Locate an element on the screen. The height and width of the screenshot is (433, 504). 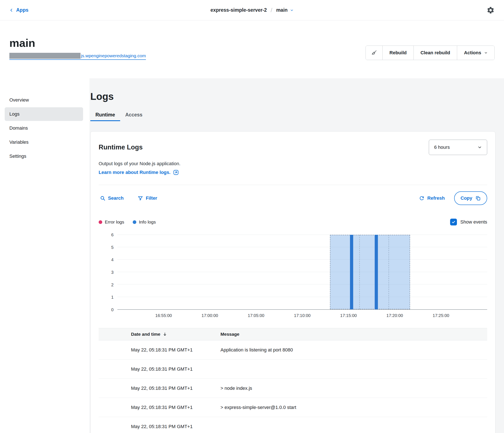
x-axis-label: 17:15:00 is located at coordinates (349, 316).